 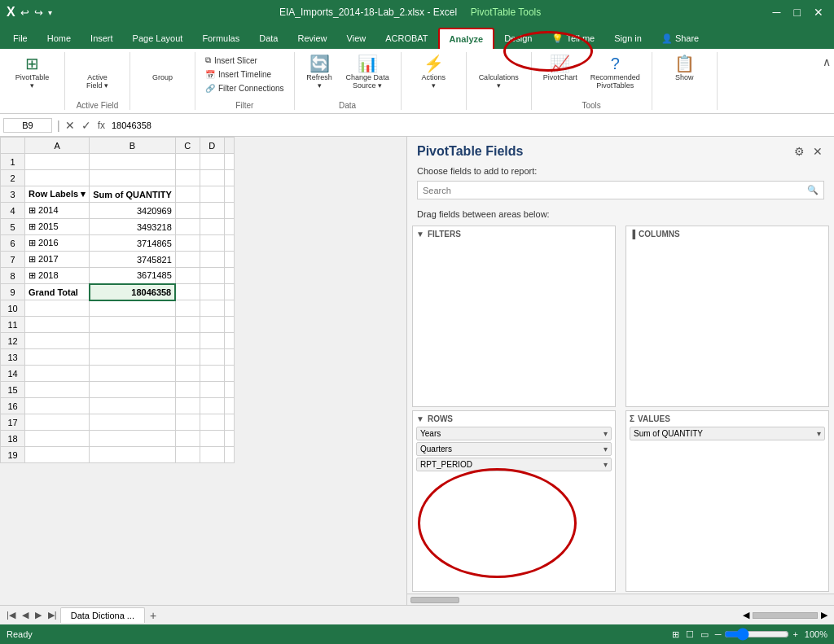 What do you see at coordinates (212, 357) in the screenshot?
I see `cell-d13` at bounding box center [212, 357].